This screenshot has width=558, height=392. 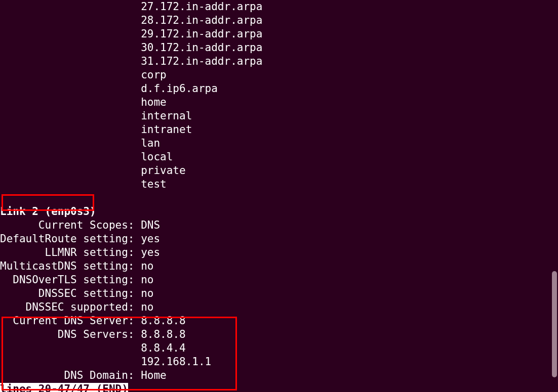 I want to click on domain-line: 31.172.in-addr.arpa, so click(x=131, y=61).